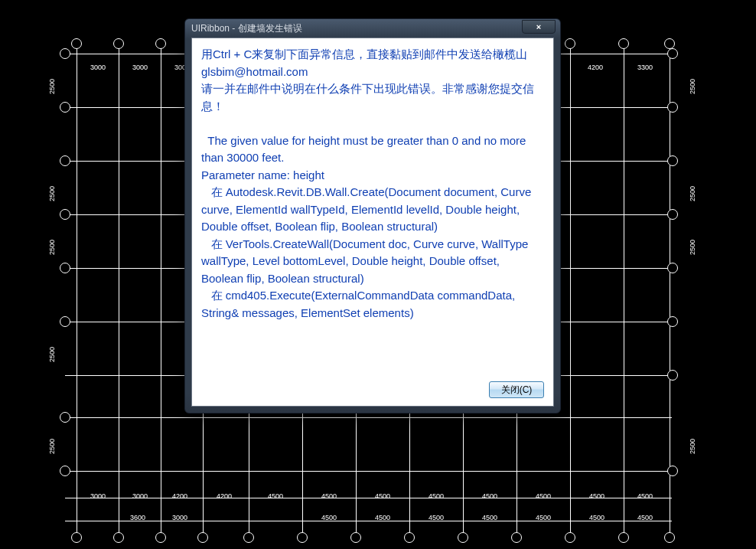  Describe the element at coordinates (645, 67) in the screenshot. I see `dimension-text: 3300` at that location.